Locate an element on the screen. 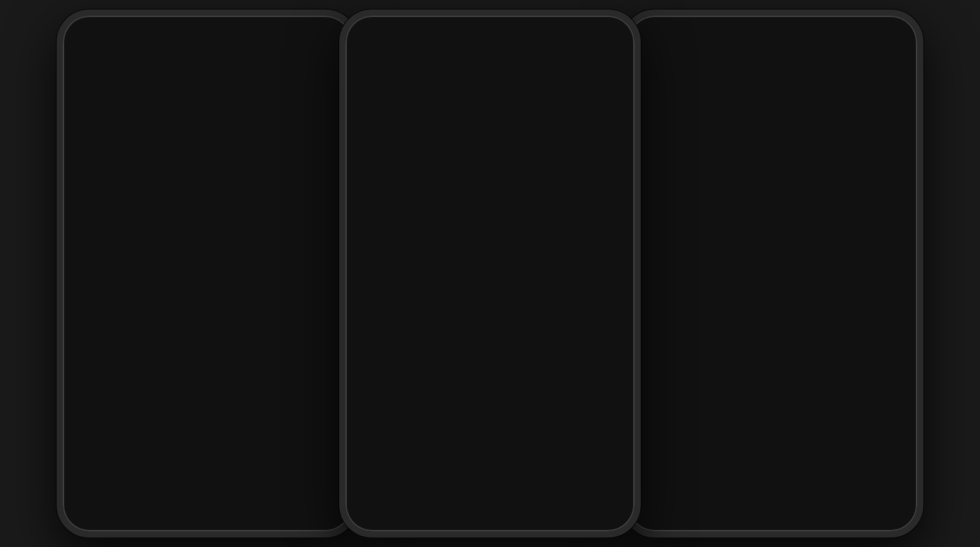 This screenshot has height=547, width=980. music-card: 🎪 Welcome to the Madhouse Tones And I ♪ … is located at coordinates (444, 207).